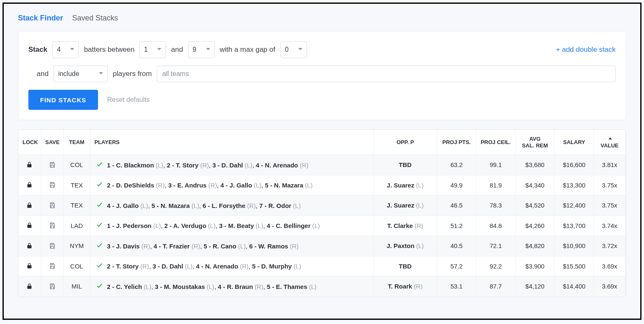 This screenshot has height=324, width=644. Describe the element at coordinates (194, 50) in the screenshot. I see `between-to-value: 9` at that location.